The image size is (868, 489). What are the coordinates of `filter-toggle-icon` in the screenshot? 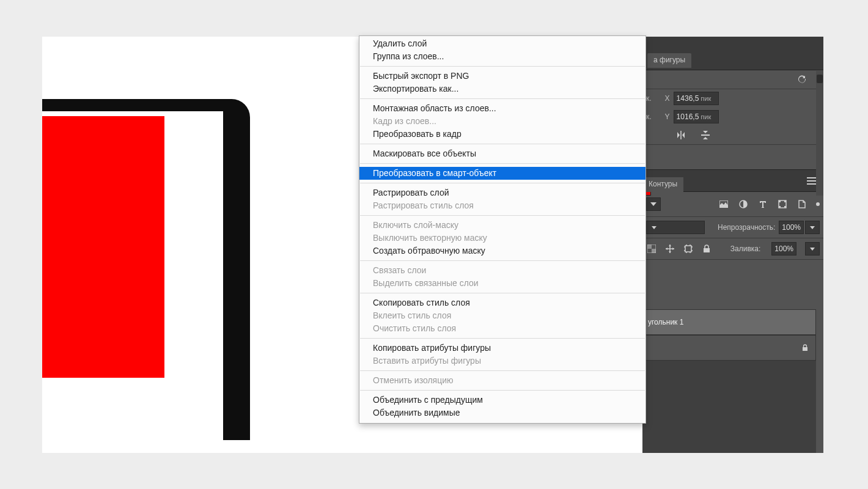 It's located at (818, 204).